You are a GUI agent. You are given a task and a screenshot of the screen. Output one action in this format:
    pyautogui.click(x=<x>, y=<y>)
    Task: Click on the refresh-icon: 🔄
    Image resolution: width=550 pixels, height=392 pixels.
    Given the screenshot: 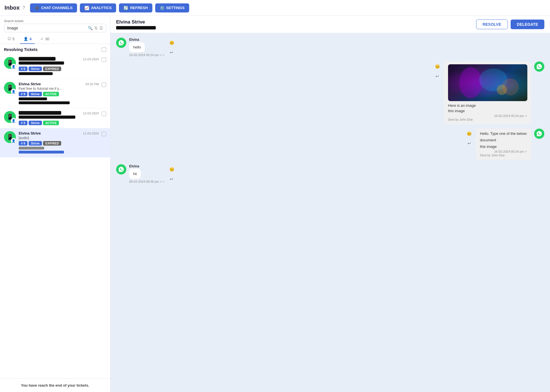 What is the action you would take?
    pyautogui.click(x=126, y=8)
    